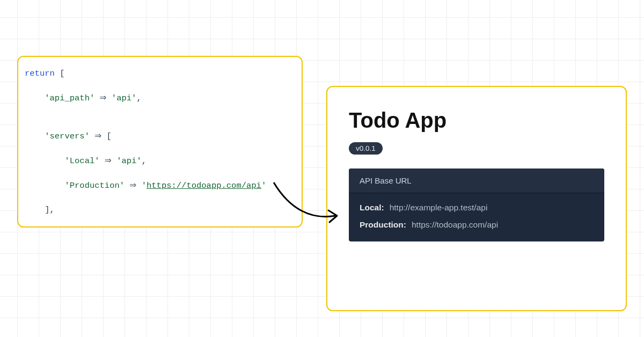 The width and height of the screenshot is (644, 337). I want to click on code-line: 'servers' ⇒ [, so click(160, 136).